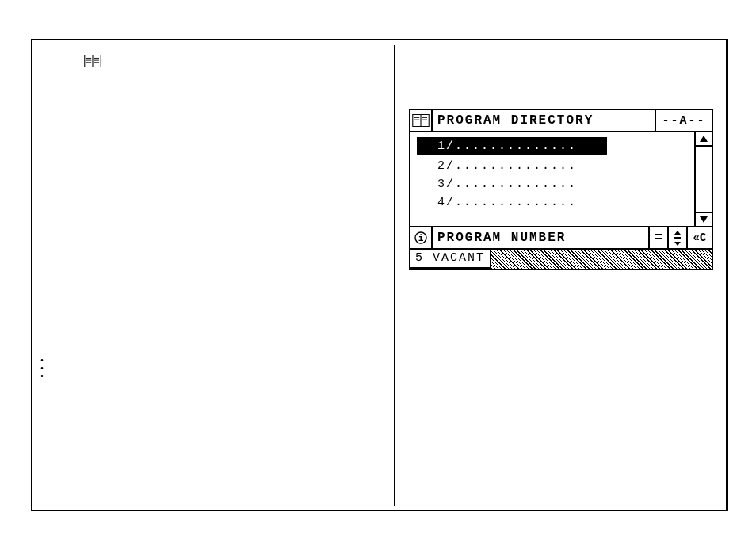 This screenshot has height=535, width=756. What do you see at coordinates (678, 243) in the screenshot?
I see `spinner-down` at bounding box center [678, 243].